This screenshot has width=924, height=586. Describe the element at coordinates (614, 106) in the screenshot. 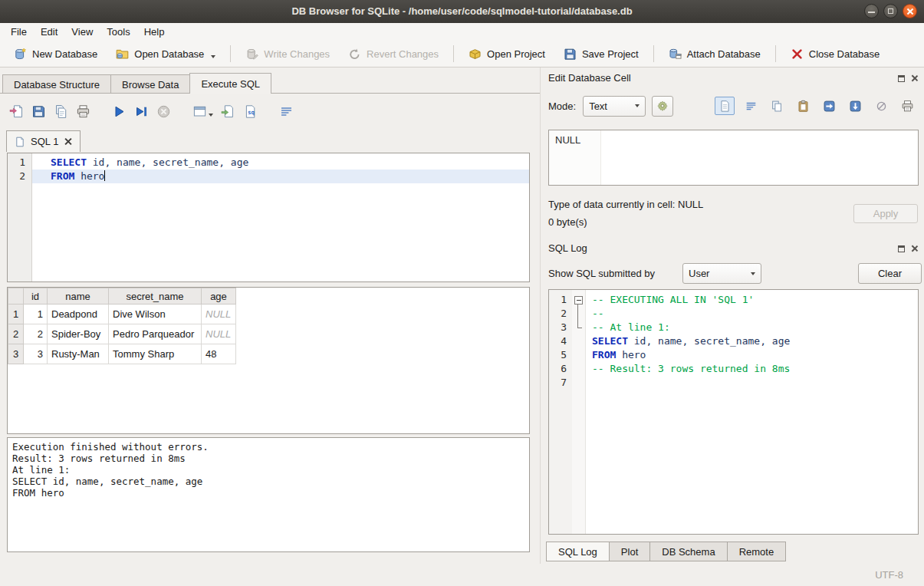

I see `mode-select: Text` at that location.